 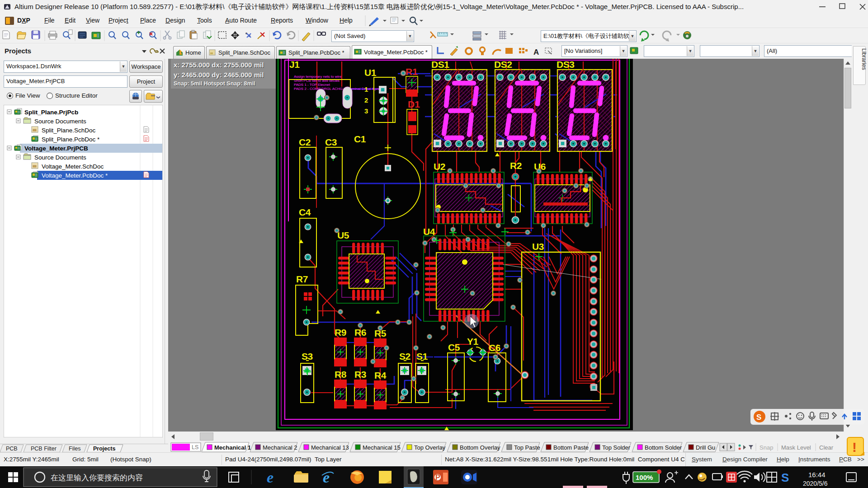 I want to click on svg-text: 1, so click(x=366, y=89).